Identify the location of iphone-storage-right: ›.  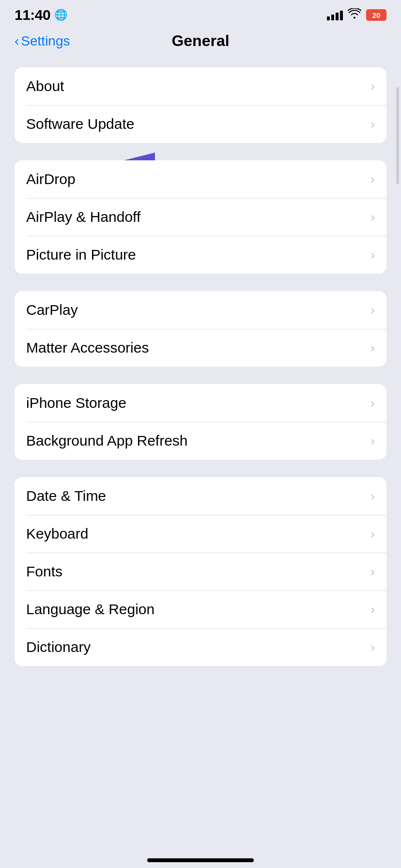
(373, 403).